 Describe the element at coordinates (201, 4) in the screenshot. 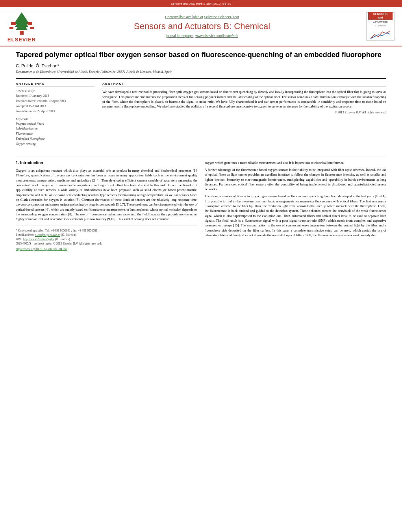

I see `journal-reference-band: Sensors and Actuators B 184 (2013) 64–69` at that location.